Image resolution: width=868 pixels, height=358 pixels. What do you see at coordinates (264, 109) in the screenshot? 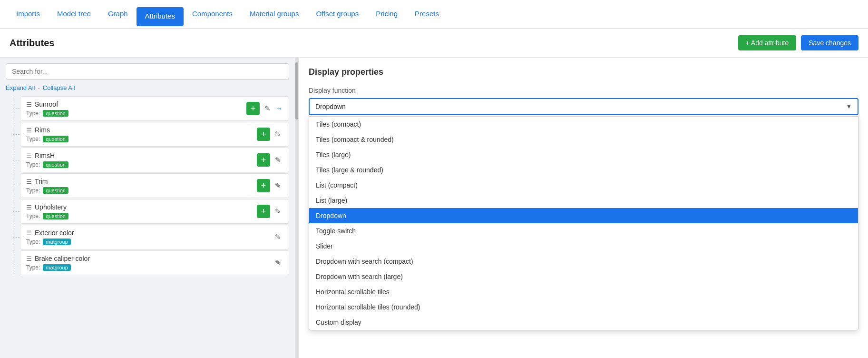
I see `attr-actions: + ✎ →` at bounding box center [264, 109].